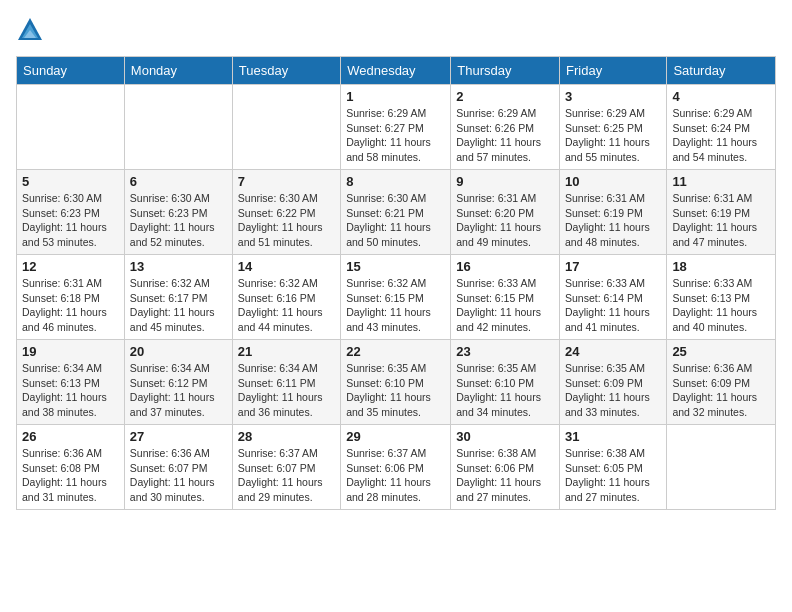  I want to click on day-number: 15, so click(396, 266).